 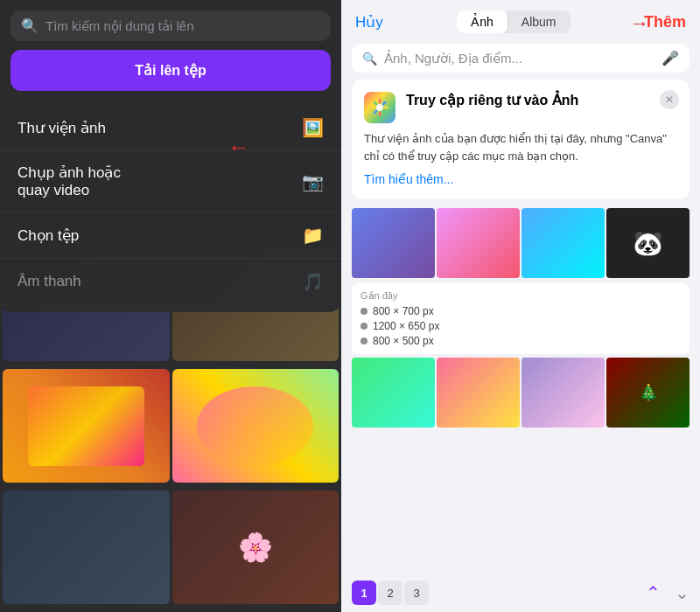 I want to click on privacy-card: Truy cập riêng tư vào Ảnh ✕ Thư viện ảnh…, so click(x=521, y=140).